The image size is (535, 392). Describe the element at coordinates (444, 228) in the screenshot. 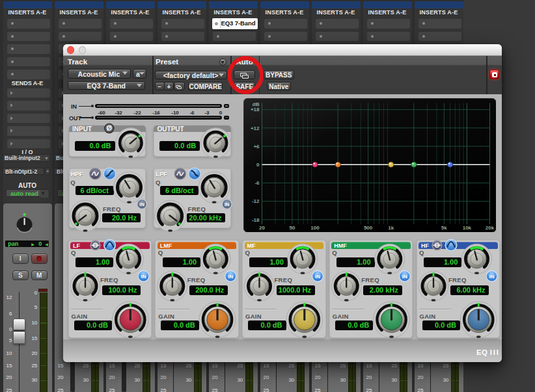

I see `svg-text: 5k` at that location.